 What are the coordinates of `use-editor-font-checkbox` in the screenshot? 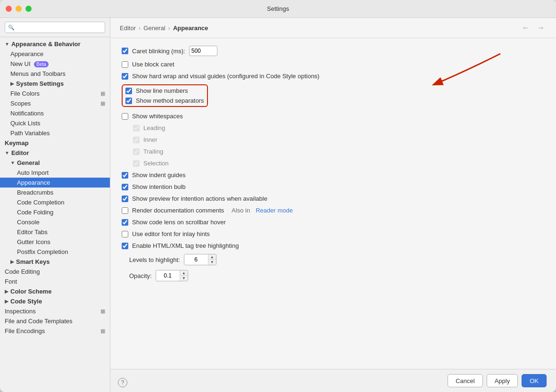 It's located at (125, 234).